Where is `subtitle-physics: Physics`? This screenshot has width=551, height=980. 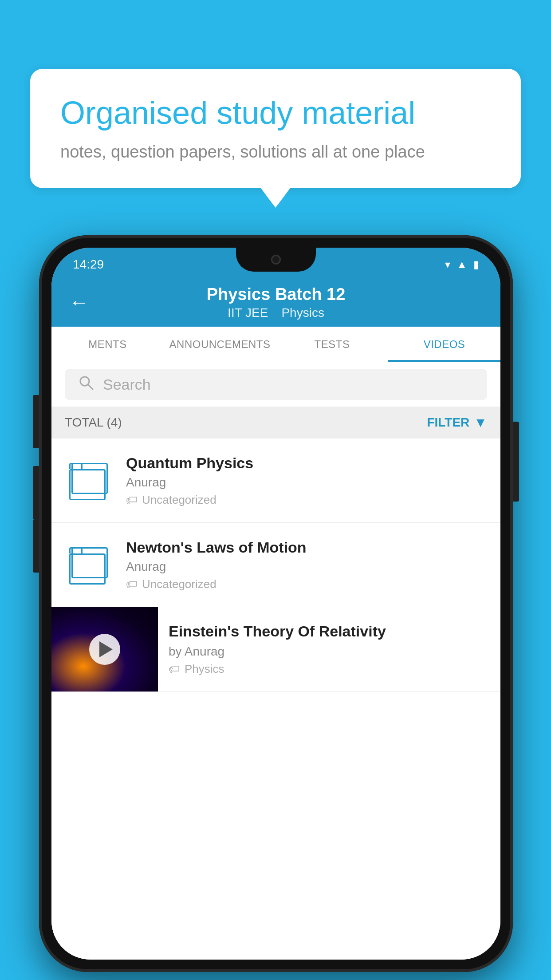
subtitle-physics: Physics is located at coordinates (303, 313).